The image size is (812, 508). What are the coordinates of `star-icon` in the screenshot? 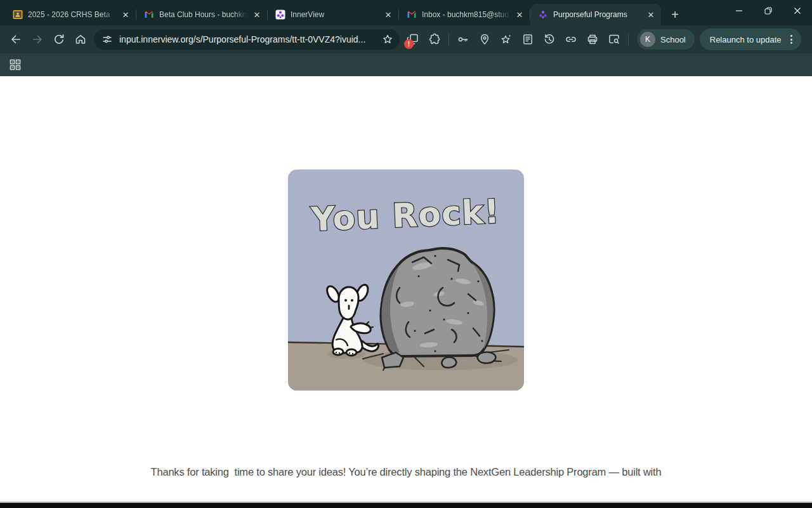 It's located at (388, 39).